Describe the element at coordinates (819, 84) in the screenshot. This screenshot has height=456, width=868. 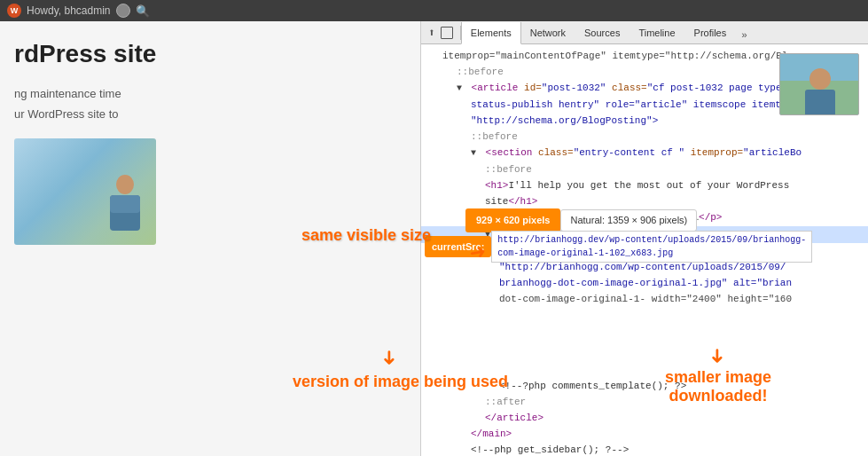
I see `img-thumbnail` at that location.